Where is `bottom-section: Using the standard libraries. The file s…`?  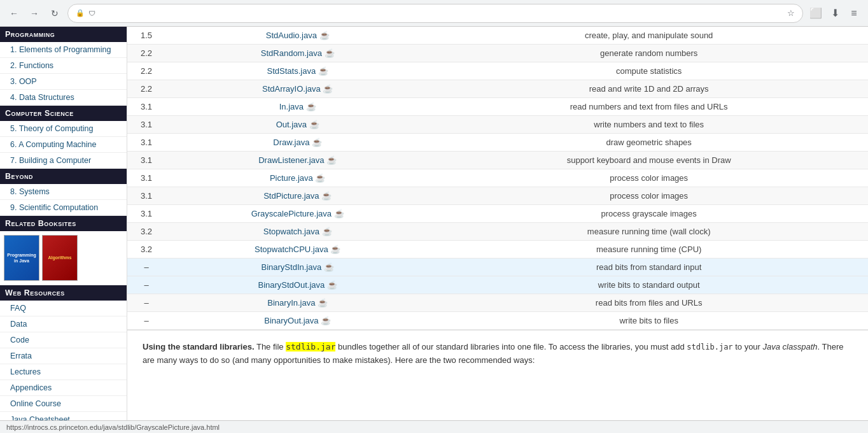 bottom-section: Using the standard libraries. The file s… is located at coordinates (498, 353).